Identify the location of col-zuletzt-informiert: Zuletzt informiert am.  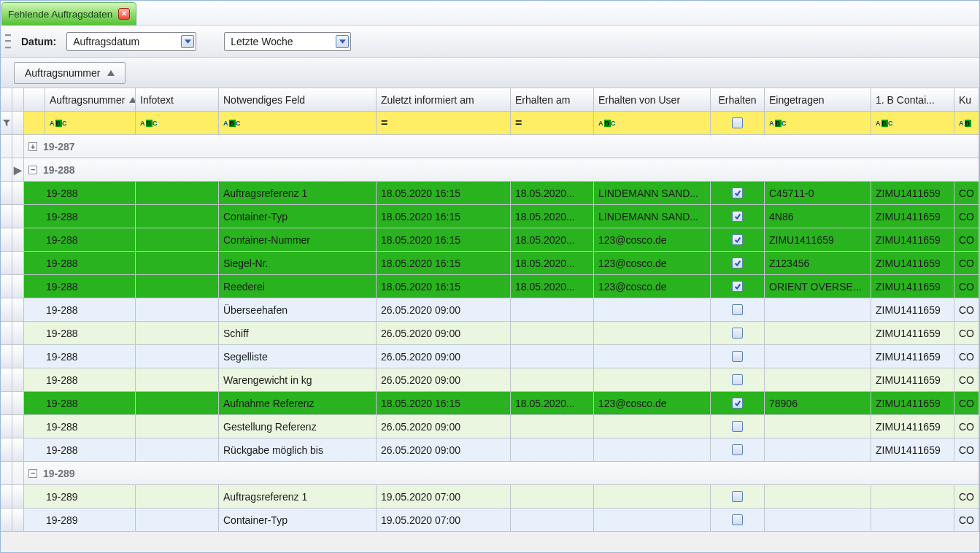
(444, 99).